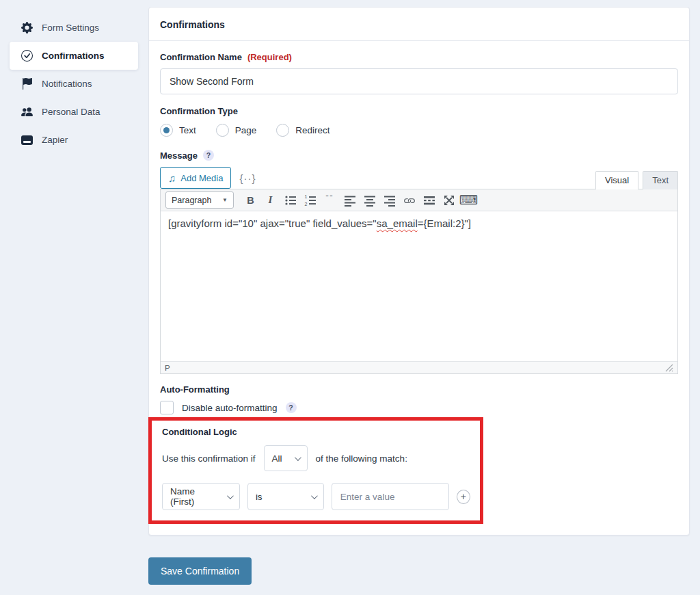 The width and height of the screenshot is (700, 595). Describe the element at coordinates (316, 497) in the screenshot. I see `conditional-logic-rule-row: Name (First) is +` at that location.